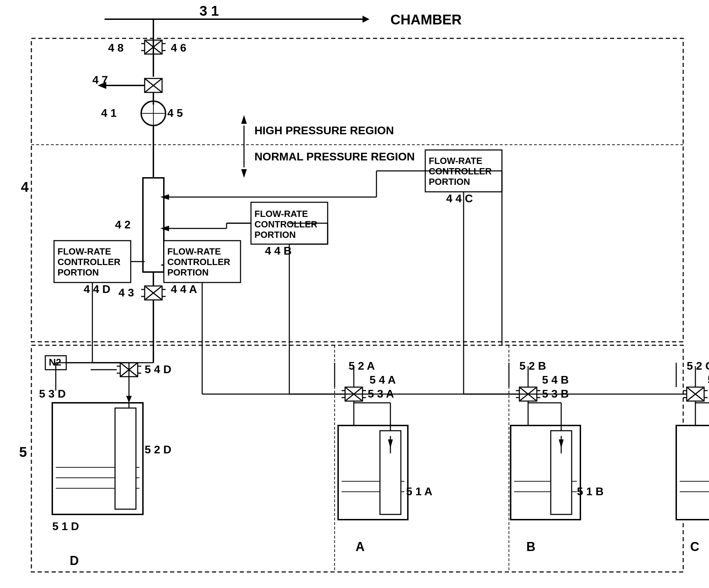  I want to click on 44b-line3: PORTION, so click(275, 235).